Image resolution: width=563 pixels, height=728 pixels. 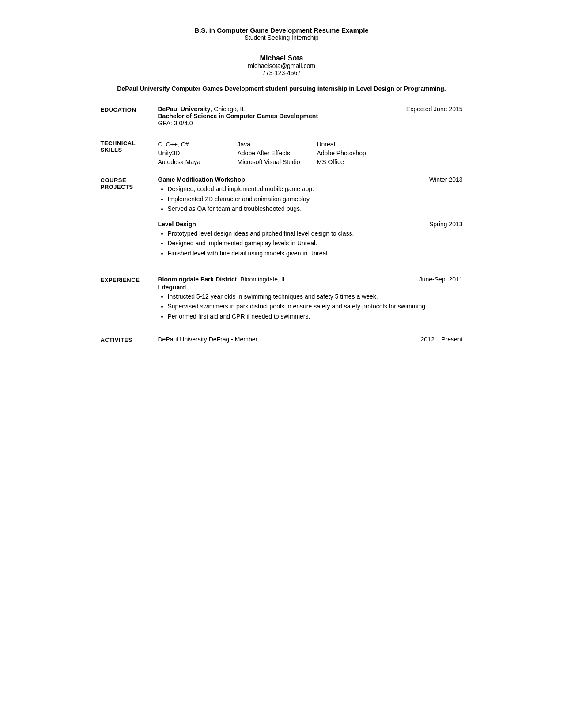 I want to click on project-entry-1: Game Modification Workshop Winter 2013 D…, so click(x=310, y=195).